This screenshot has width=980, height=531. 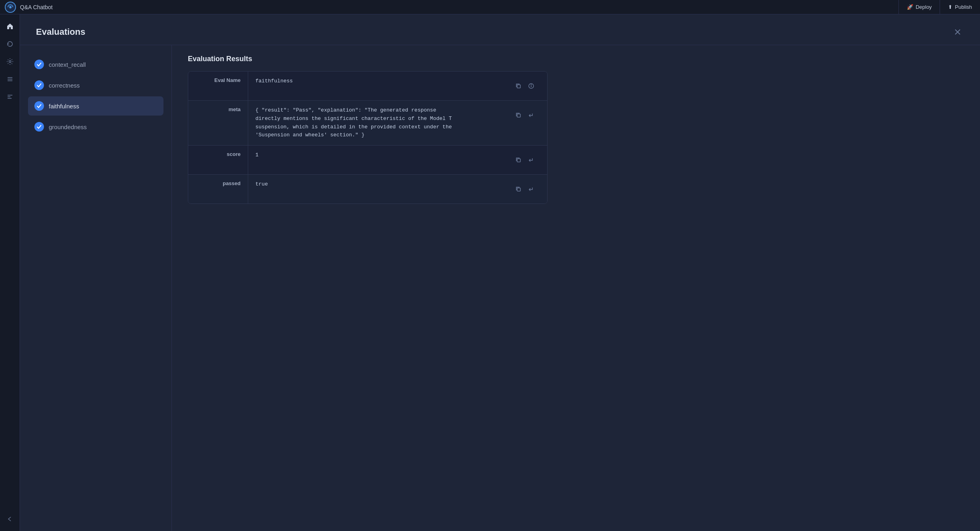 What do you see at coordinates (10, 97) in the screenshot?
I see `sidebar-item-lines` at bounding box center [10, 97].